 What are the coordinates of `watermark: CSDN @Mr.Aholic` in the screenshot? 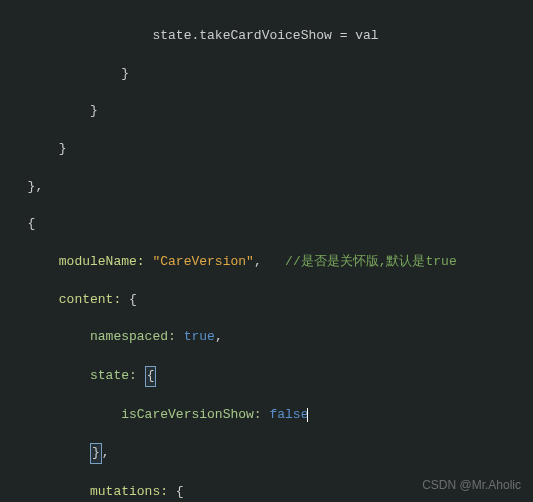 It's located at (472, 486).